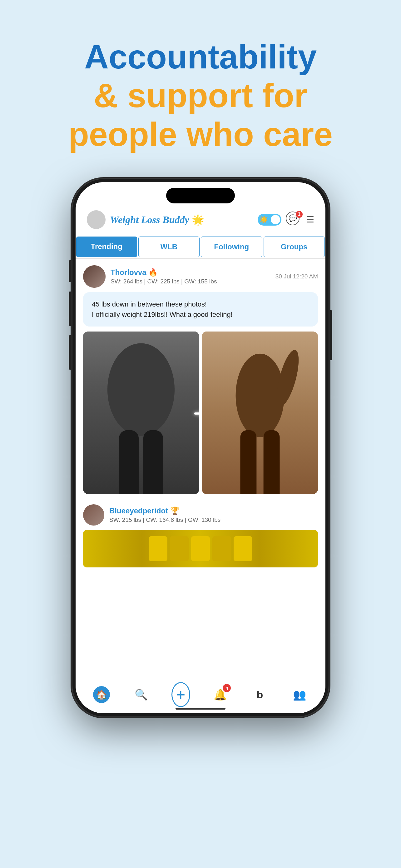  What do you see at coordinates (260, 695) in the screenshot?
I see `nav-buddy: b` at bounding box center [260, 695].